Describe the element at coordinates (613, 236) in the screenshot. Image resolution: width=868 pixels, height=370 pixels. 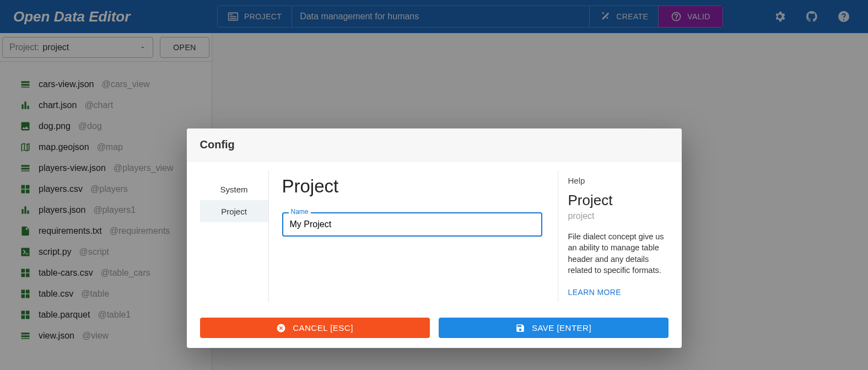
I see `help-panel: Help Project project File dialect concep…` at that location.